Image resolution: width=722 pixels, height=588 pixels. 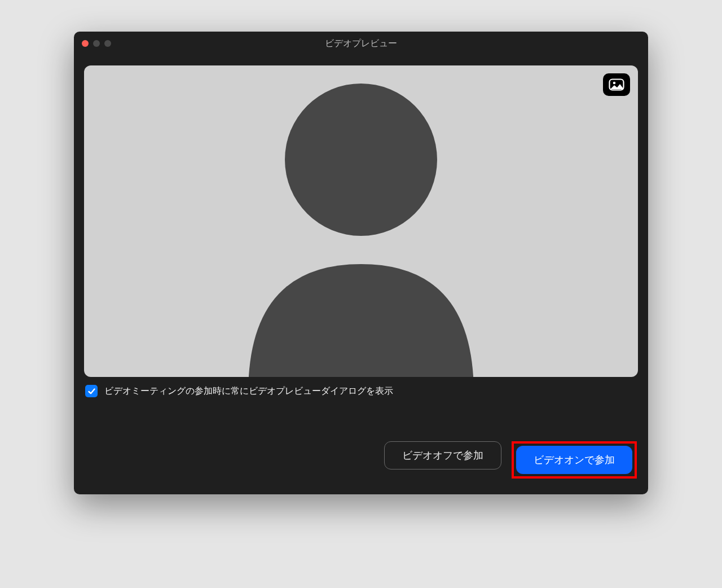 What do you see at coordinates (361, 391) in the screenshot?
I see `always-show-preview-row: ビデオミーティングの参加時に常にビデオプレビューダイアログを表示` at bounding box center [361, 391].